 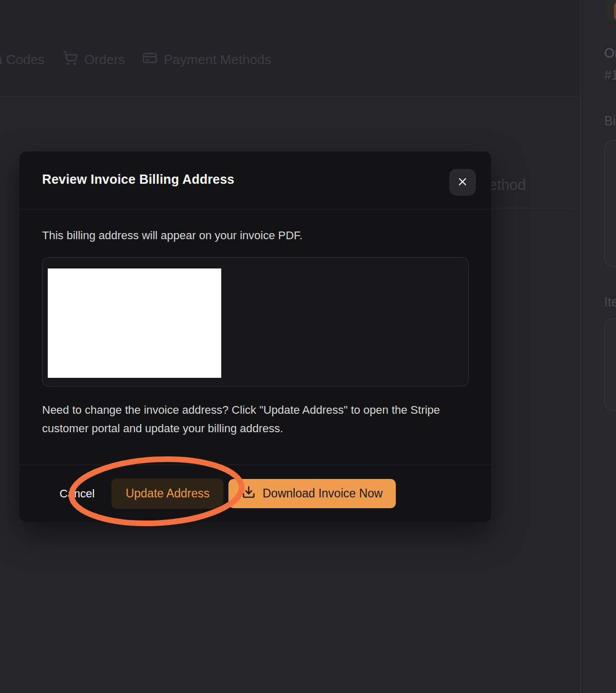 I want to click on download-invoice-label: Download Invoice Now, so click(x=322, y=494).